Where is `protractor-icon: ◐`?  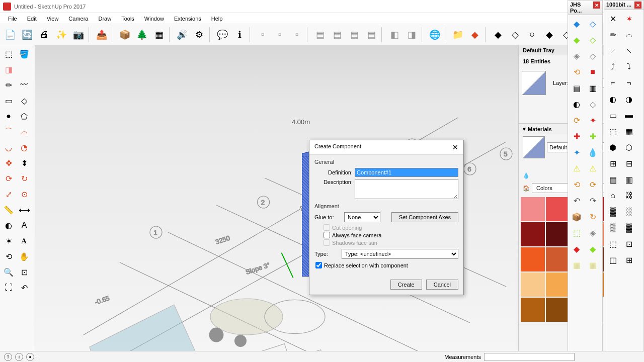
protractor-icon: ◐ is located at coordinates (9, 225).